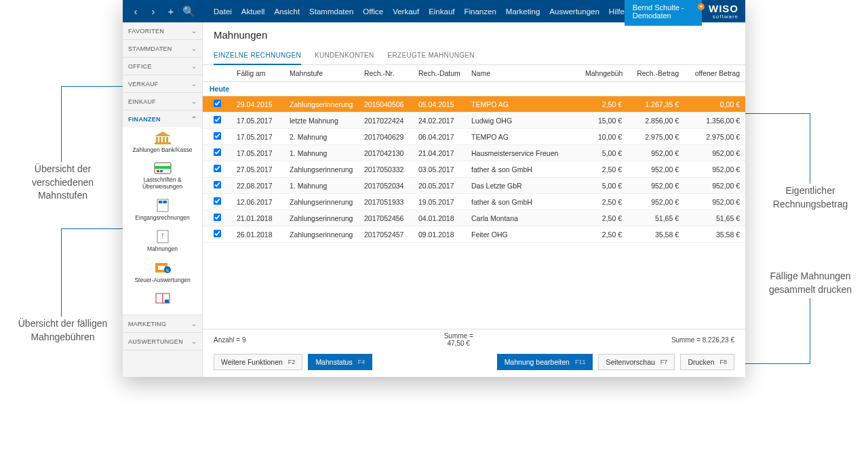 The height and width of the screenshot is (463, 868). Describe the element at coordinates (439, 73) in the screenshot. I see `col-rechdatum: Rech.-Datum` at that location.